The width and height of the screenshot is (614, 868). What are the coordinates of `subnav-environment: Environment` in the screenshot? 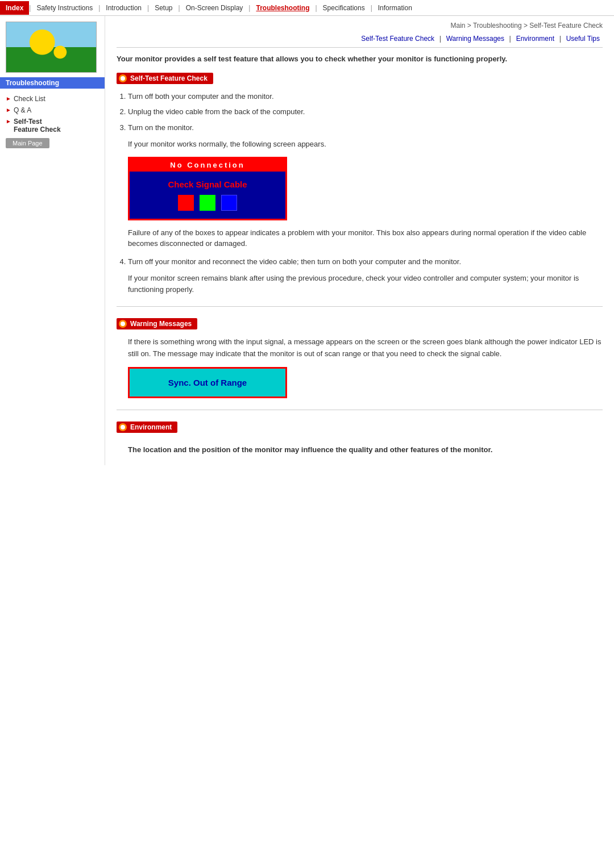 It's located at (536, 39).